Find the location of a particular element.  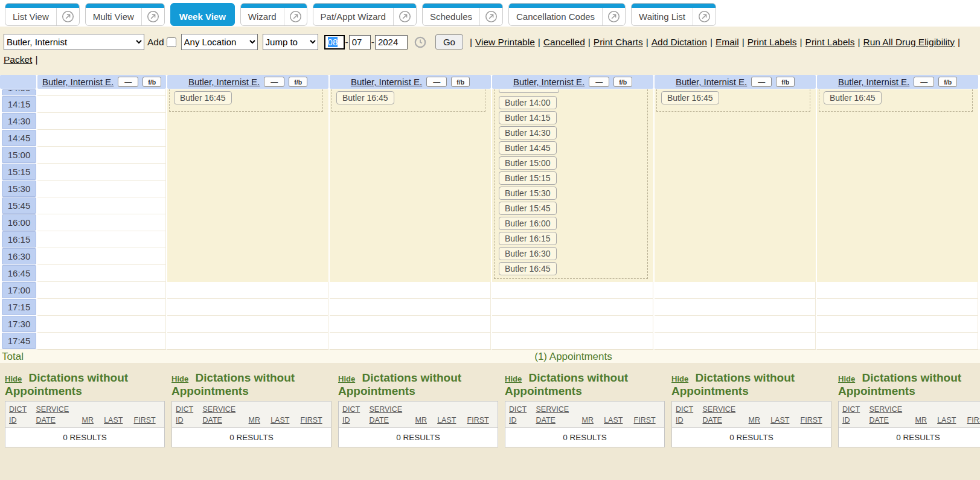

tab-week-view: Week View is located at coordinates (203, 14).